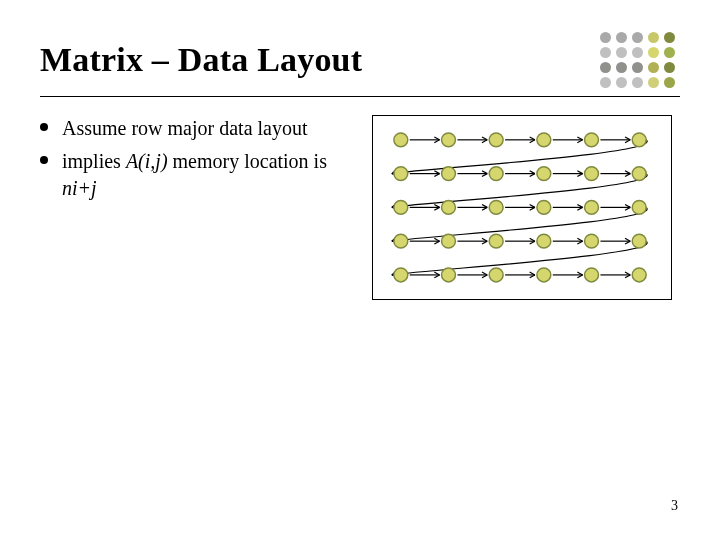 The height and width of the screenshot is (540, 720). Describe the element at coordinates (201, 60) in the screenshot. I see `page-title: Matrix – Data Layout` at that location.